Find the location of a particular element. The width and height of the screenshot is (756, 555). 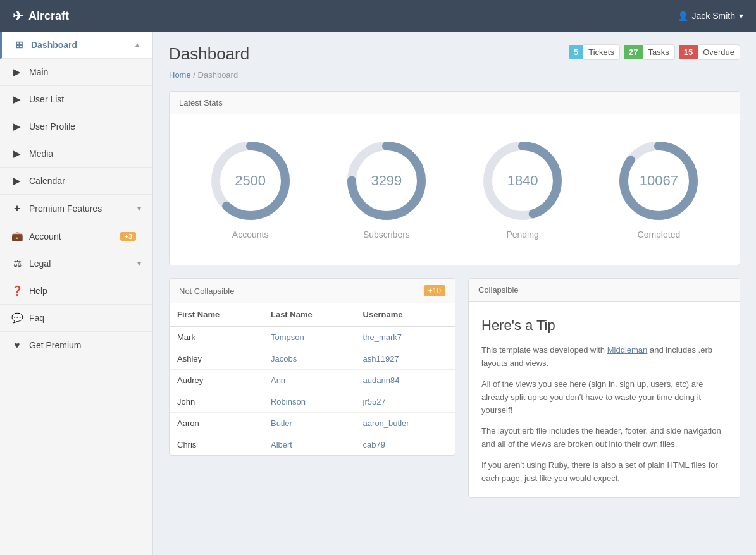

chevron-up-icon: ▲ is located at coordinates (137, 45).